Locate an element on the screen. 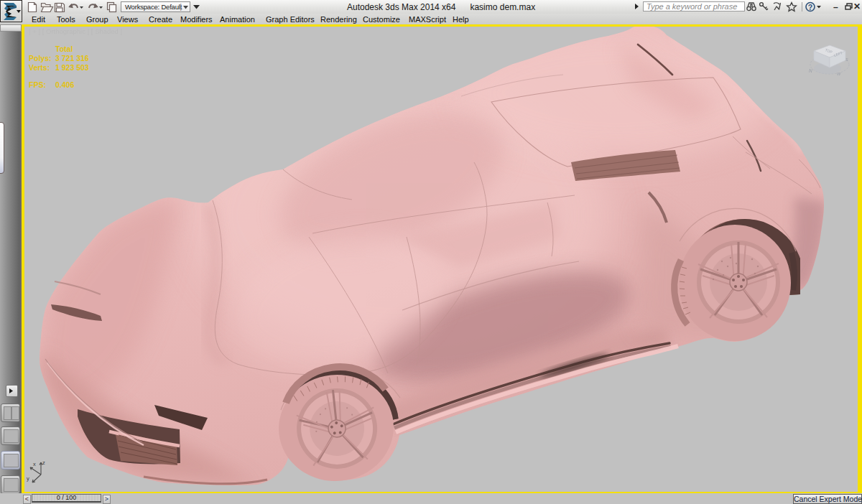 Image resolution: width=862 pixels, height=504 pixels. svg-text: z is located at coordinates (44, 462).